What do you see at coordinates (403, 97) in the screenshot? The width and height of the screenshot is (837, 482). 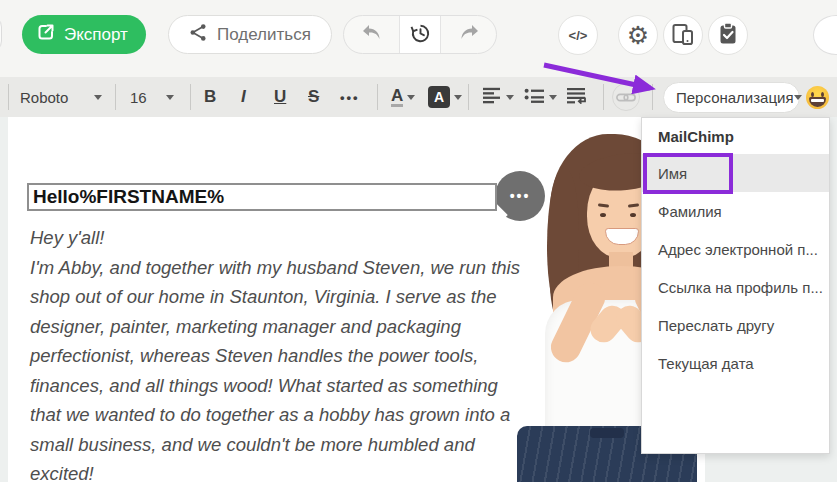 I see `text-color-button: A` at bounding box center [403, 97].